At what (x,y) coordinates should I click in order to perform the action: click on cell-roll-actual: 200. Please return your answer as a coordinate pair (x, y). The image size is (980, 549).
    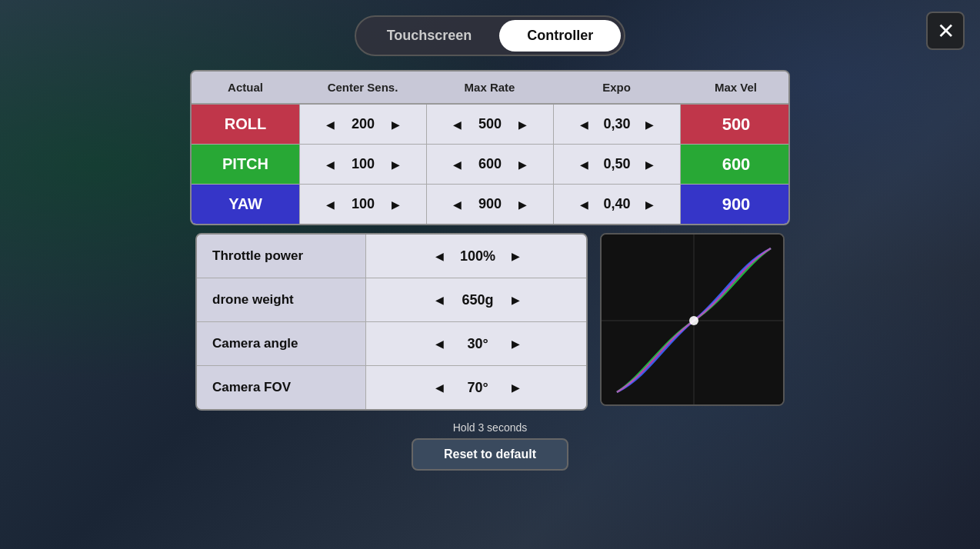
    Looking at the image, I should click on (363, 125).